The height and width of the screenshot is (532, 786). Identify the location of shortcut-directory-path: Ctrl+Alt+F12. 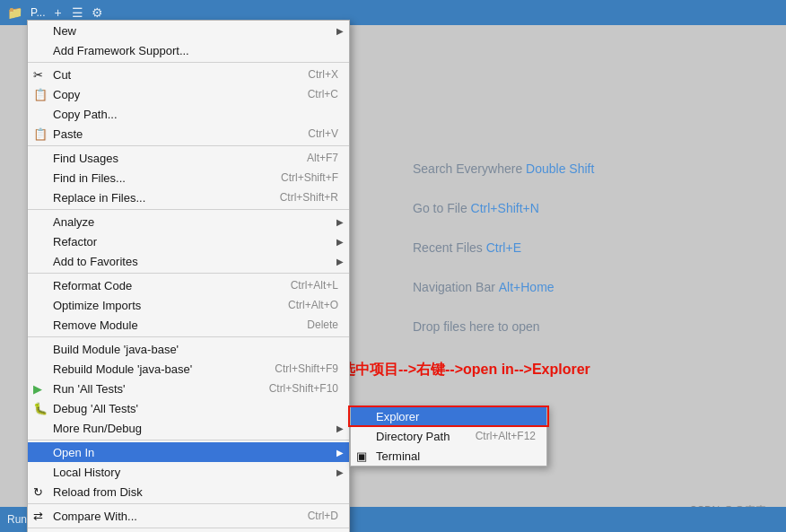
(497, 436).